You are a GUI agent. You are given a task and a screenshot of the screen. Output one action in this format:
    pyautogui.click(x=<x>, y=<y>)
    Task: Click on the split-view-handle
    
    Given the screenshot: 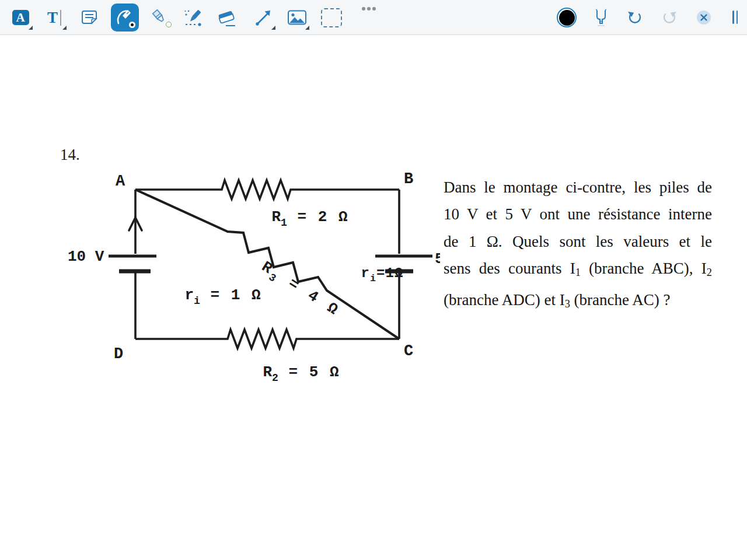 What is the action you would take?
    pyautogui.click(x=735, y=18)
    